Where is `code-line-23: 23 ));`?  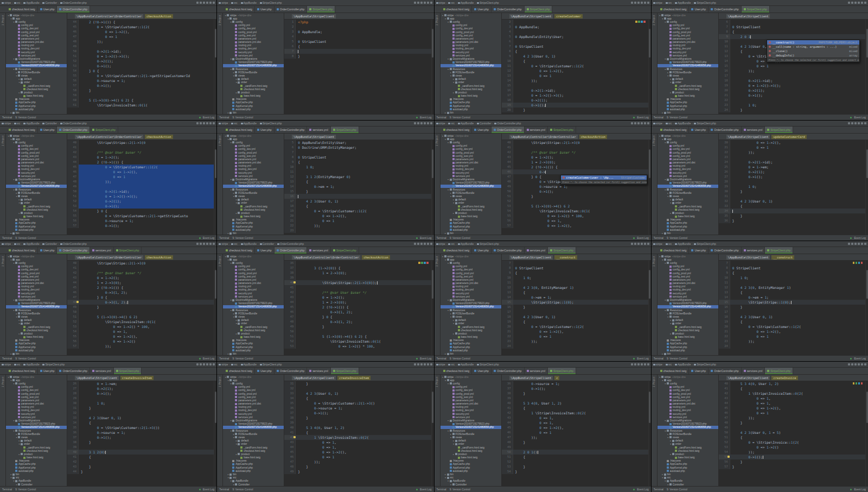
code-line-23: 23 )); is located at coordinates (576, 341).